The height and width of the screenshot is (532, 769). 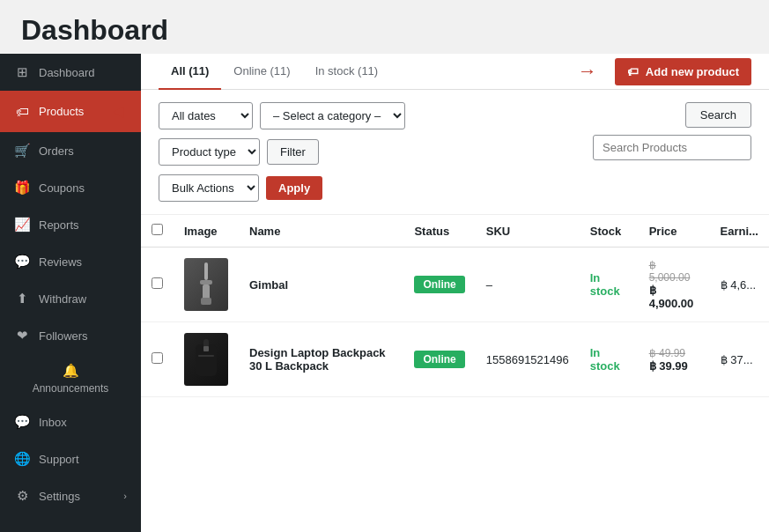 What do you see at coordinates (675, 285) in the screenshot?
I see `row-price-1: ฿ 5,000.00 ฿ 4,900.00` at bounding box center [675, 285].